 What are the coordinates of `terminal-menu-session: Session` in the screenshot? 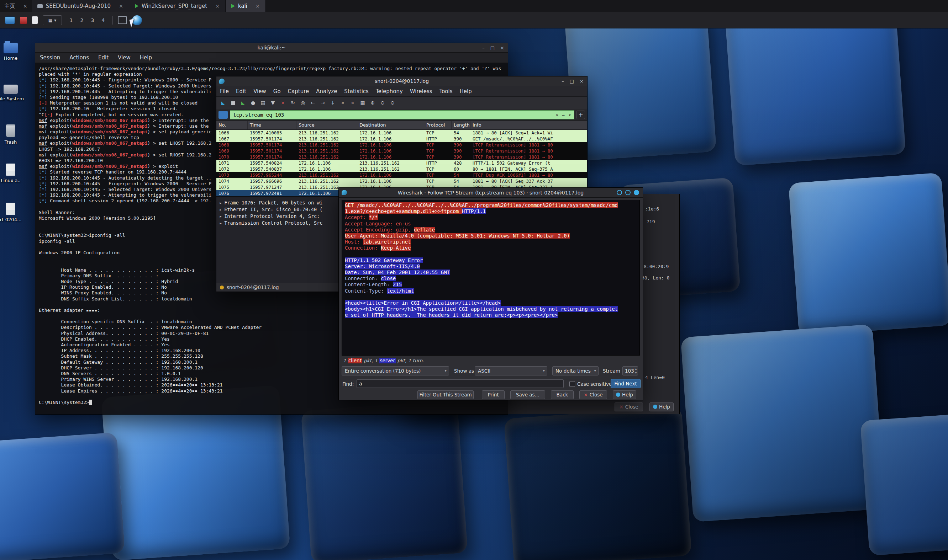 It's located at (50, 57).